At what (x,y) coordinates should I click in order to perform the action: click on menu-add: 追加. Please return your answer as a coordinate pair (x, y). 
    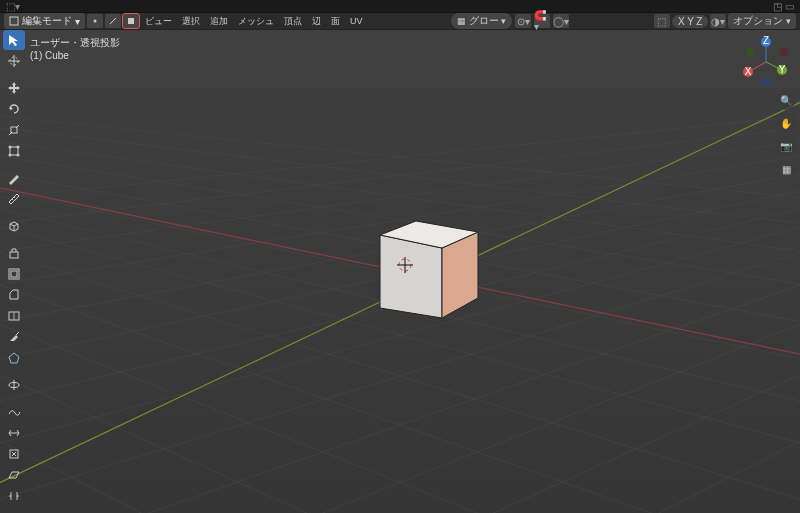
    Looking at the image, I should click on (219, 22).